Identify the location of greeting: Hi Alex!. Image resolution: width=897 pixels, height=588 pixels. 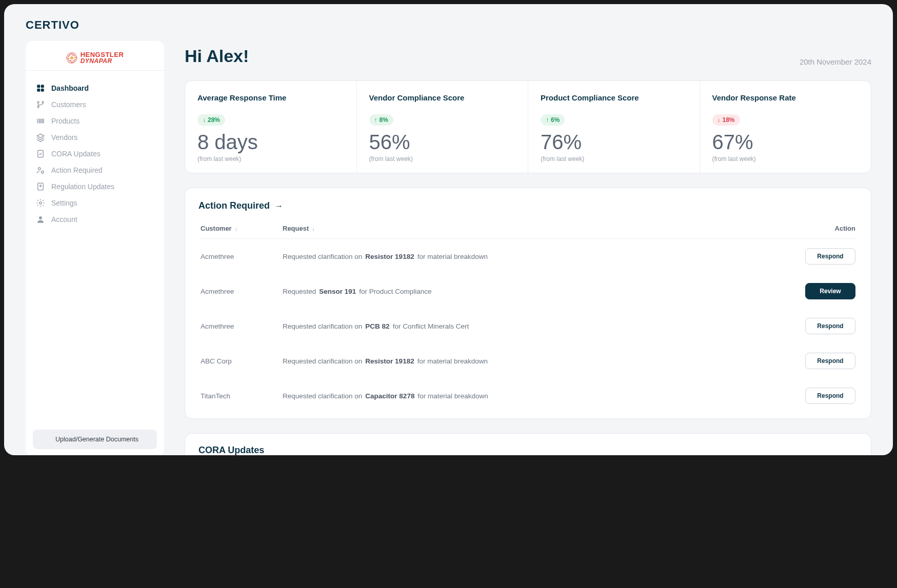
(216, 56).